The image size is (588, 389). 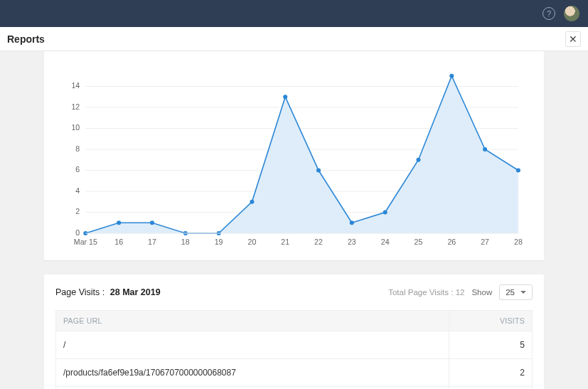 I want to click on page-visits-controls: Total Page Visits : 12 Show 25, so click(x=461, y=292).